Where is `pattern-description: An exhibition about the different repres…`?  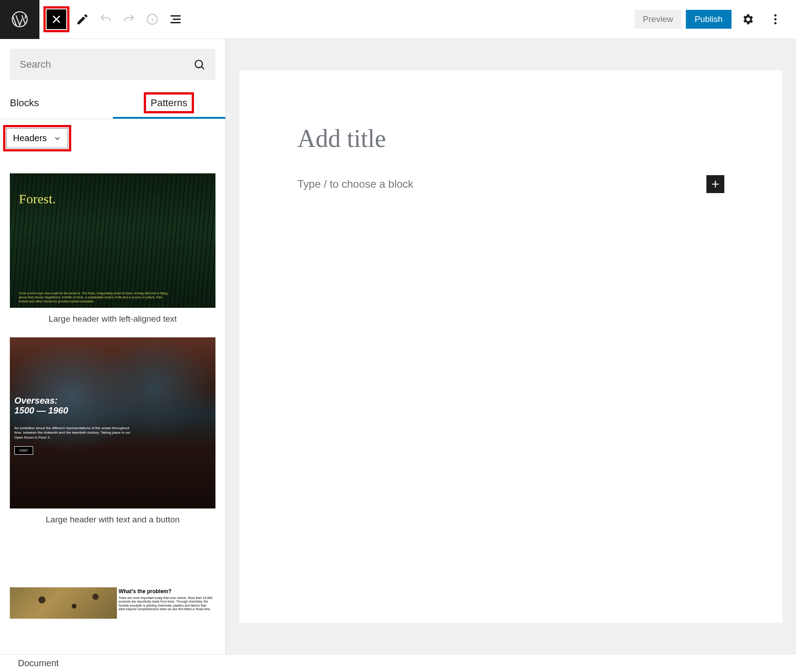 pattern-description: An exhibition about the different repres… is located at coordinates (73, 433).